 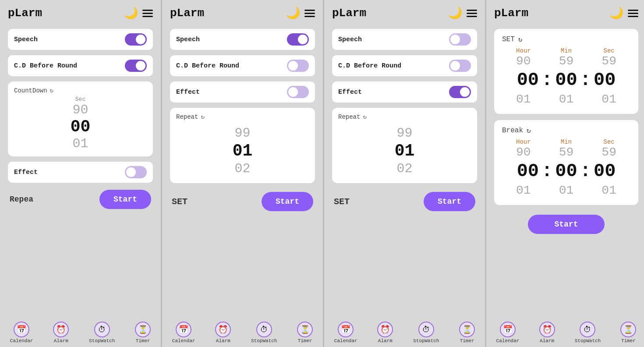 What do you see at coordinates (426, 333) in the screenshot?
I see `nav-stopwatch-3: ⏱ StopWatch` at bounding box center [426, 333].